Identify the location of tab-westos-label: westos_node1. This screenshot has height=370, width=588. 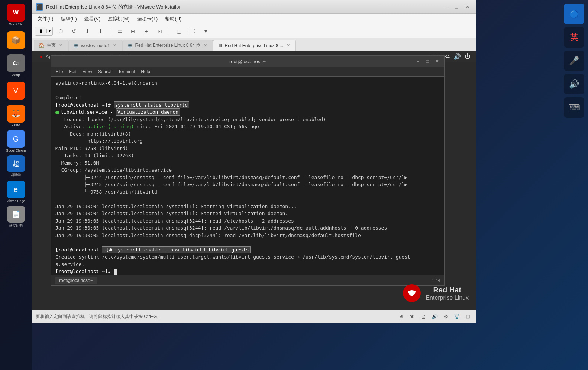
(95, 46).